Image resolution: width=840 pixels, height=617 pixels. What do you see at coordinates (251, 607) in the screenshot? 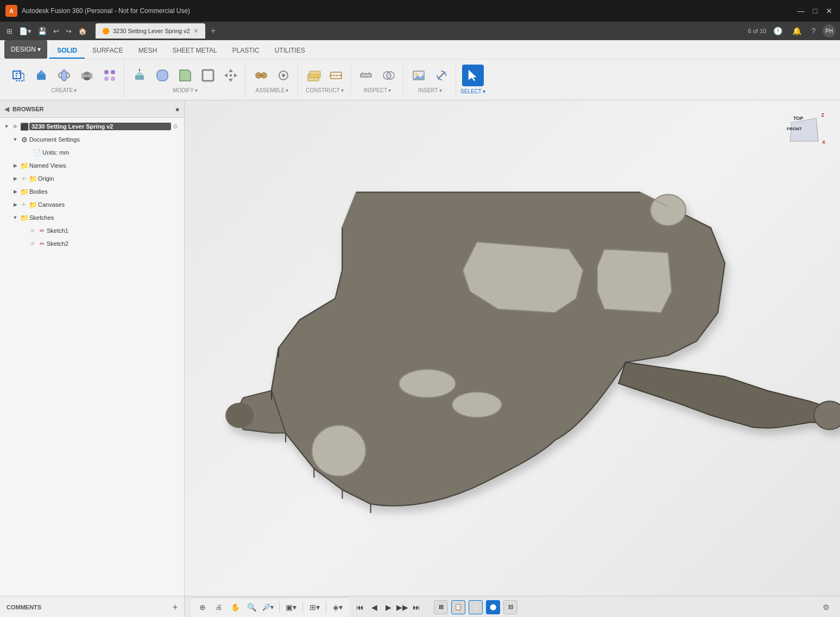
I see `zoom-in-button: 🔍` at bounding box center [251, 607].